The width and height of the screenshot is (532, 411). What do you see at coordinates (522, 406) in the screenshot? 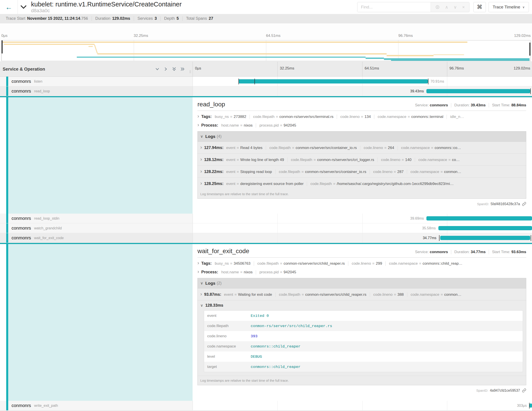
I see `span-duration-label: 303μs` at bounding box center [522, 406].